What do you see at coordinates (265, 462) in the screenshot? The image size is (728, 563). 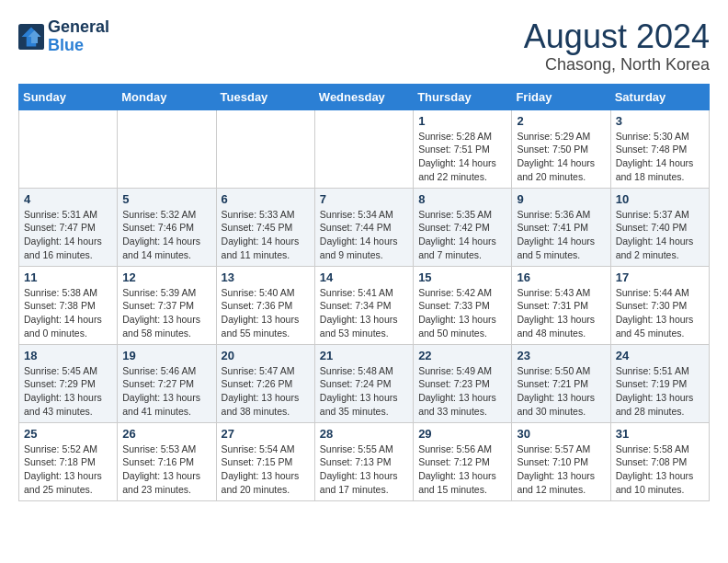 I see `calendar-cell: 27Sunrise: 5:54 AMSunset: 7:15 PMDayligh…` at bounding box center [265, 462].